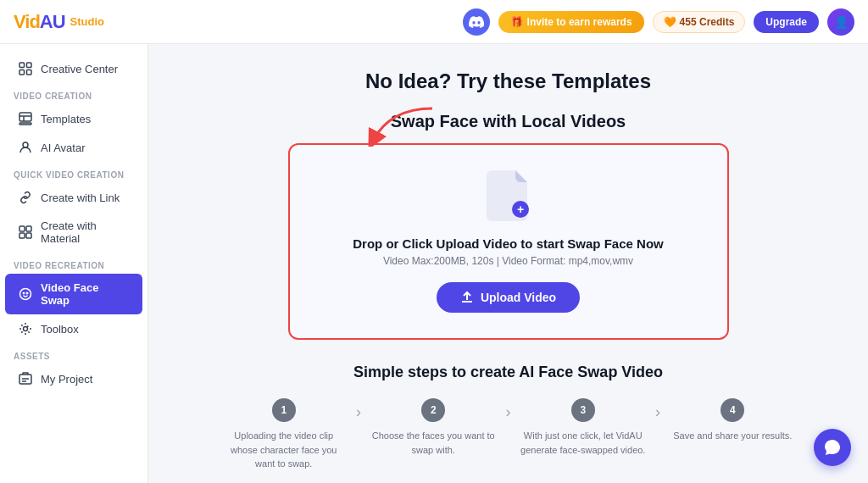 This screenshot has width=868, height=483. What do you see at coordinates (85, 232) in the screenshot?
I see `sidebar-label-create-material: Create with Material` at bounding box center [85, 232].